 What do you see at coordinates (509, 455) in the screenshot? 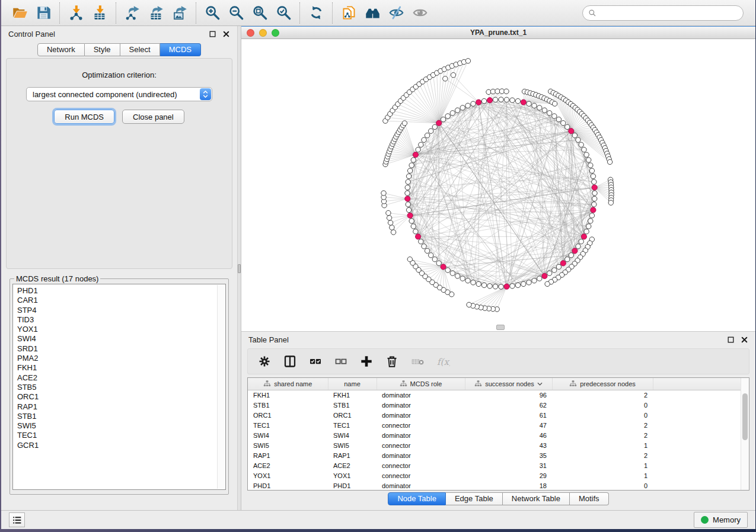
I see `cell: 35` at bounding box center [509, 455].